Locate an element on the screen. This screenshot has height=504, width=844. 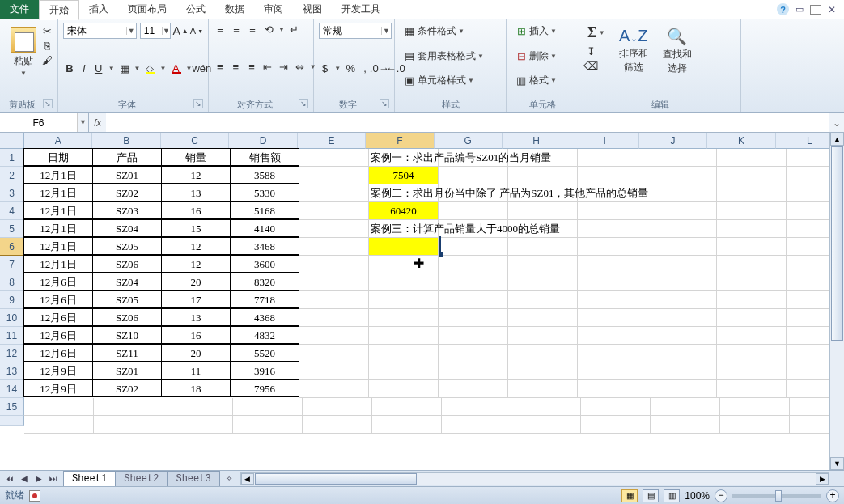
format-as-table-button: ▤套用表格格式▼ is located at coordinates (450, 57).